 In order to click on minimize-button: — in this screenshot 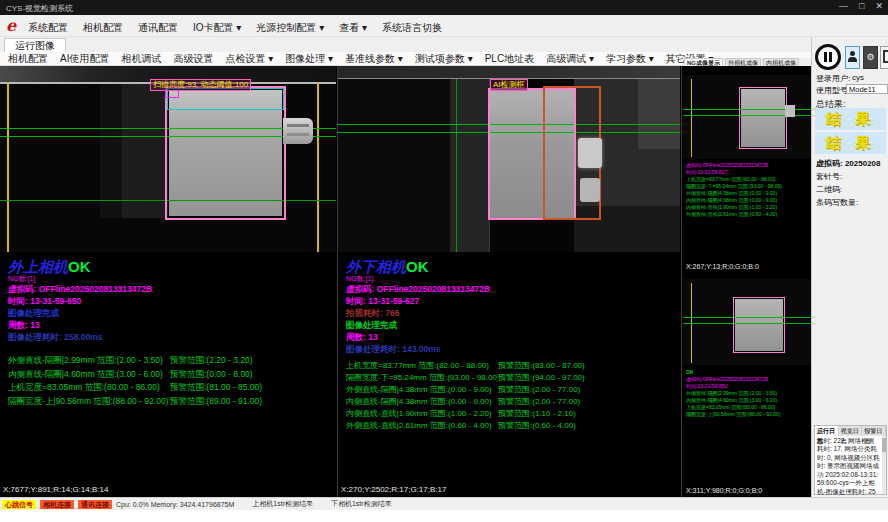, I will do `click(844, 6)`.